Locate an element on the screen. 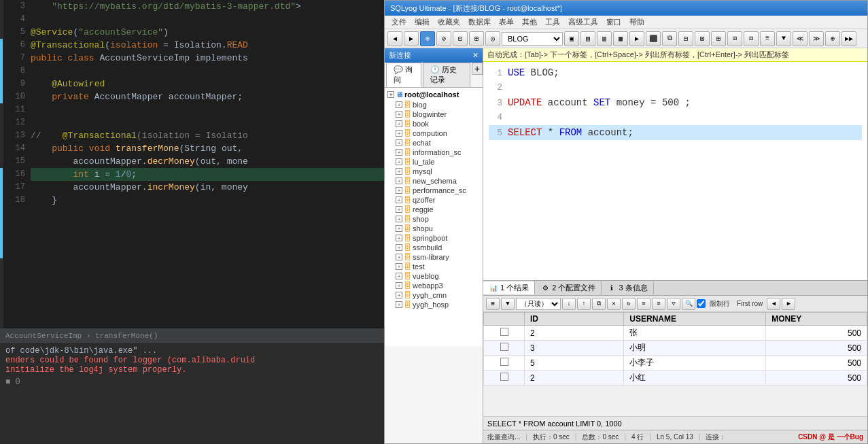  results-btn-import: ↑ is located at coordinates (584, 304).